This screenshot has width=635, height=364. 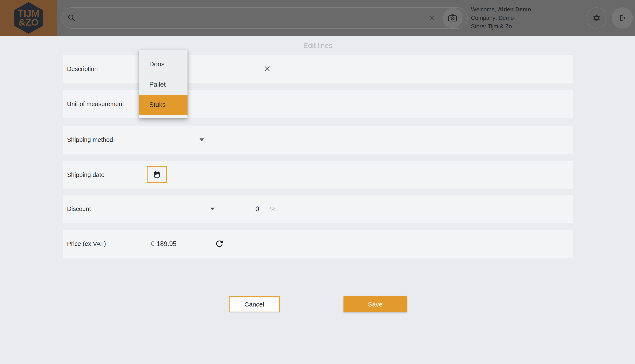 I want to click on shipping-method-label: Shipping method, so click(x=90, y=140).